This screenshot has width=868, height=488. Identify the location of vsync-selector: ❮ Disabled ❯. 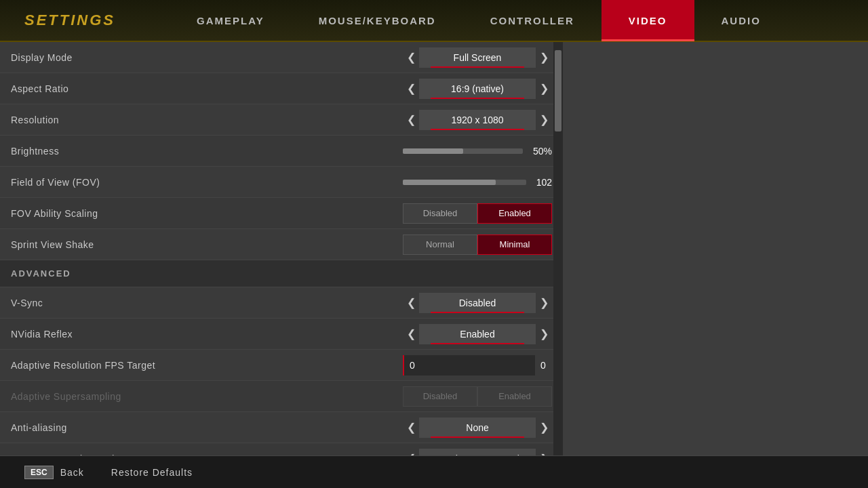
(477, 303).